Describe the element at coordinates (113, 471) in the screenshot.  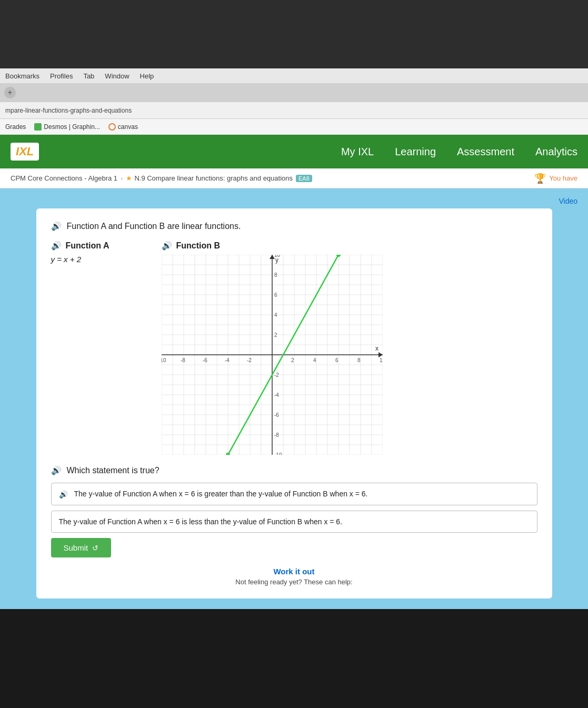
I see `which-statement-text: Which statement is true?` at that location.